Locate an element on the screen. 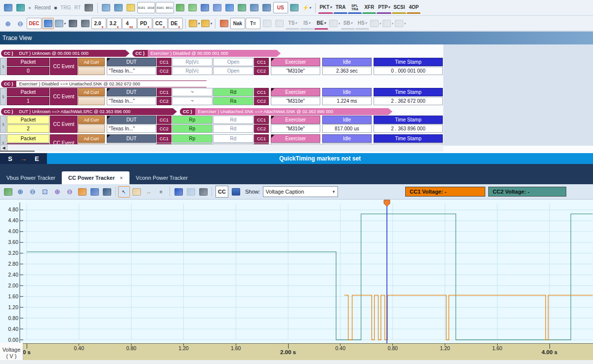 The width and height of the screenshot is (593, 364). display-icon is located at coordinates (267, 8).